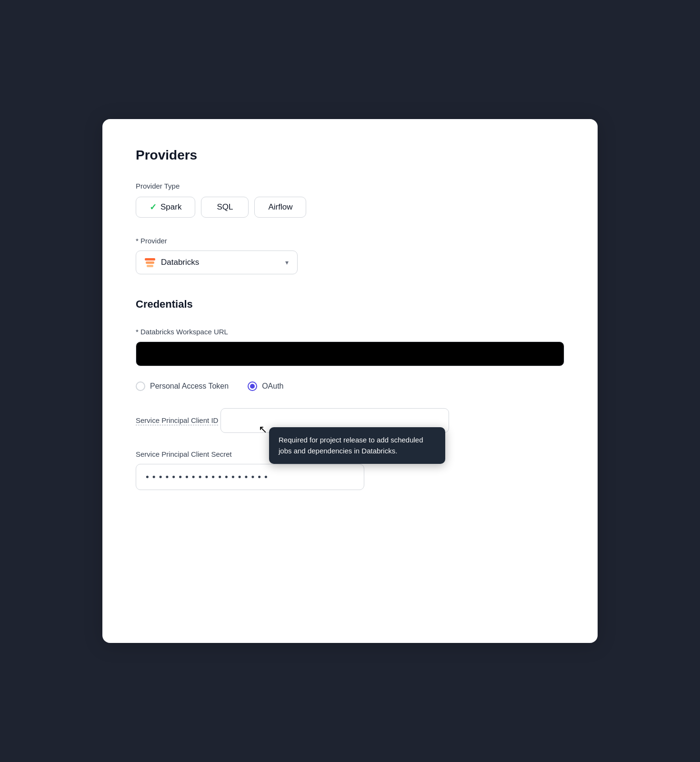 The height and width of the screenshot is (762, 700). Describe the element at coordinates (350, 347) in the screenshot. I see `workspace-url-section: * Databricks Workspace URL` at that location.